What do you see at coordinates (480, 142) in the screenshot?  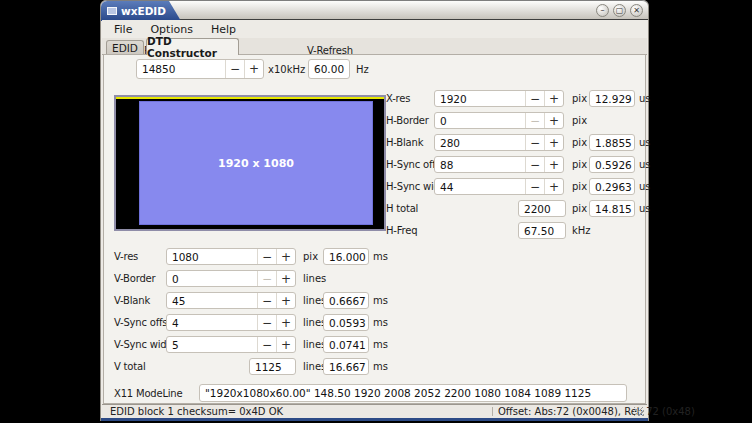 I see `spin-value-field: 280` at bounding box center [480, 142].